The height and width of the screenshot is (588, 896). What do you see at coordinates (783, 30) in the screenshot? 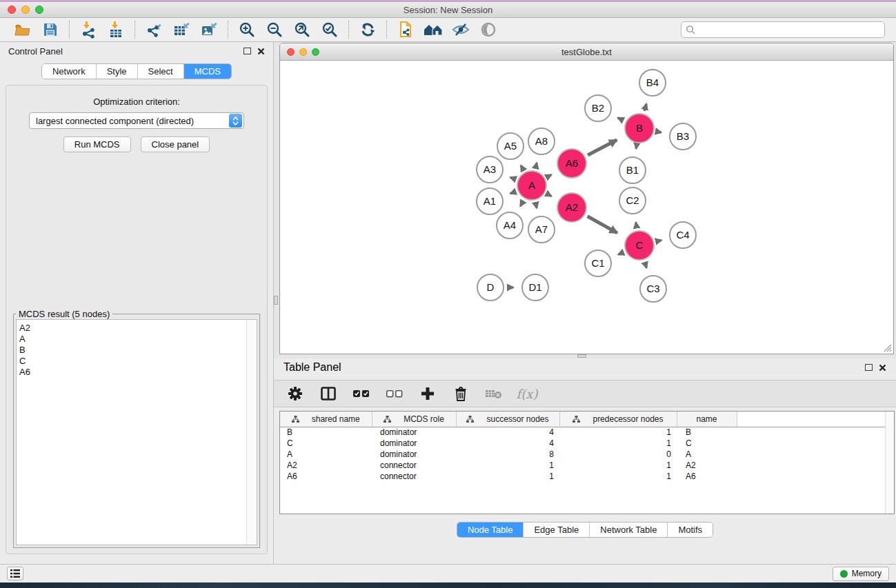
I see `search-box` at bounding box center [783, 30].